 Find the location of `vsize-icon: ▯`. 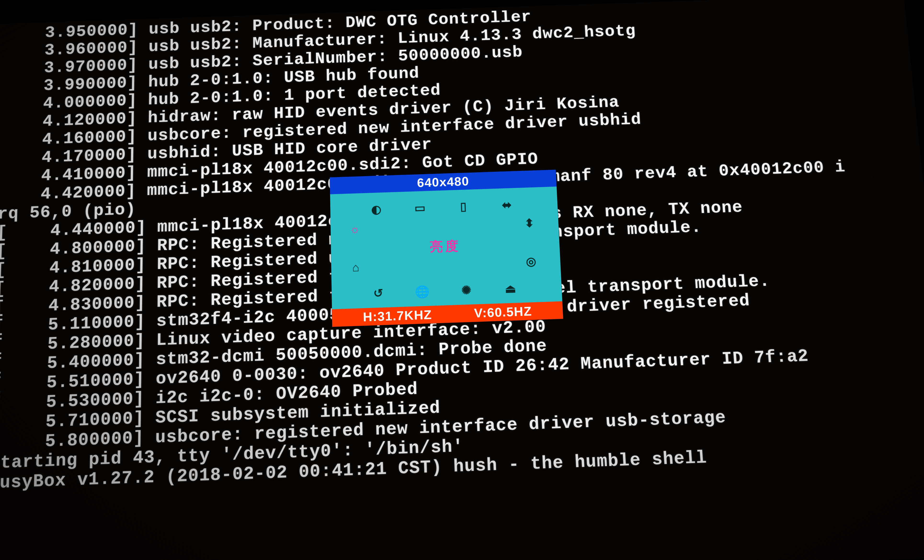

vsize-icon: ▯ is located at coordinates (464, 206).